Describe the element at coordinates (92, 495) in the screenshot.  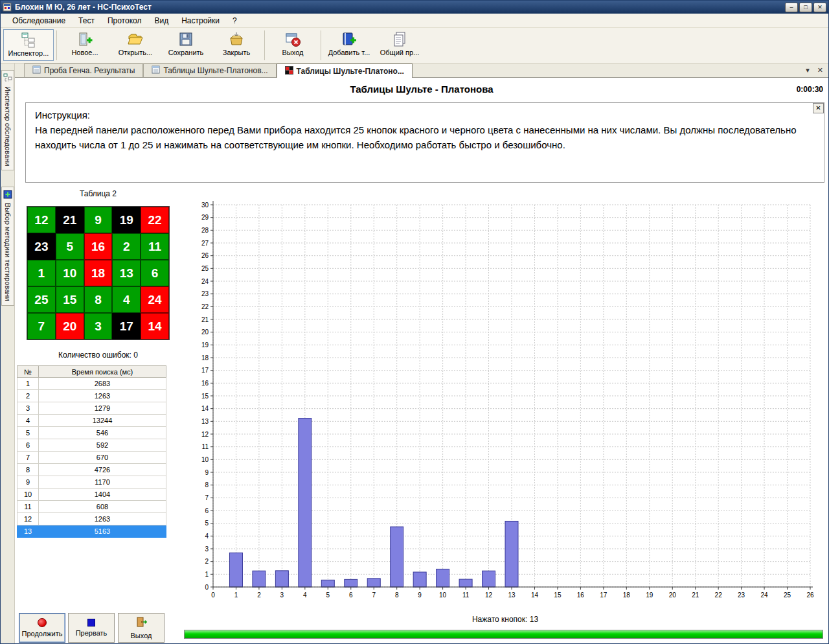
I see `result-row: 101404` at that location.